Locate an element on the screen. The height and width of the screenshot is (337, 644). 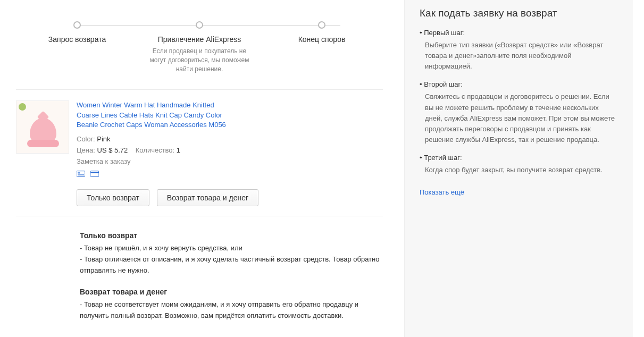
sidebar-step-text: Когда спор будет закрыт, вы получите воз… is located at coordinates (521, 170).